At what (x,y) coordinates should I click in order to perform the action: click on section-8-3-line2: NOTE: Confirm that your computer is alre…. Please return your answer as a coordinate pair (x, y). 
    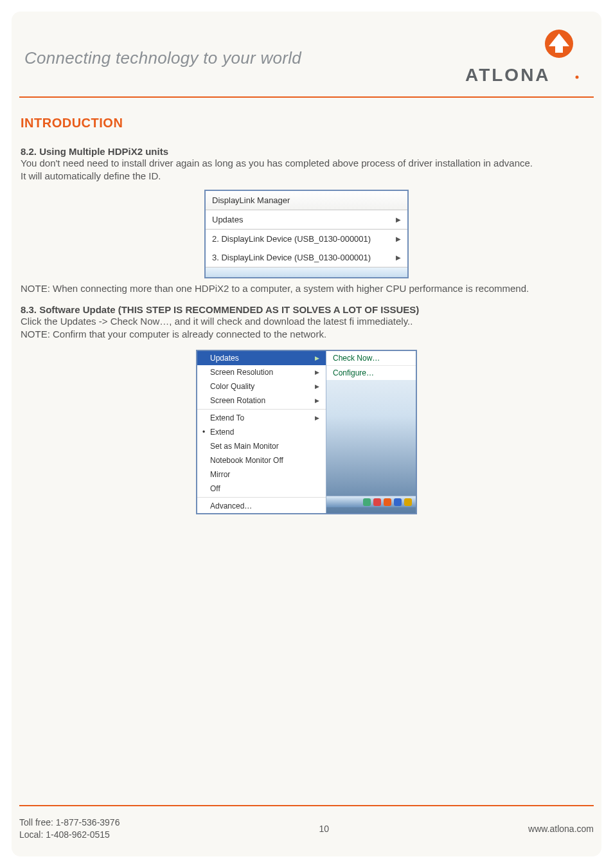
    Looking at the image, I should click on (306, 334).